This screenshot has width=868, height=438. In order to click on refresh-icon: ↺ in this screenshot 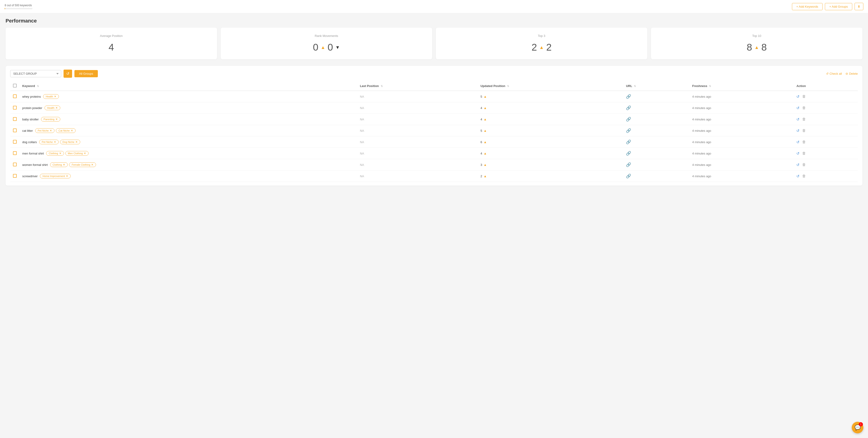, I will do `click(68, 74)`.